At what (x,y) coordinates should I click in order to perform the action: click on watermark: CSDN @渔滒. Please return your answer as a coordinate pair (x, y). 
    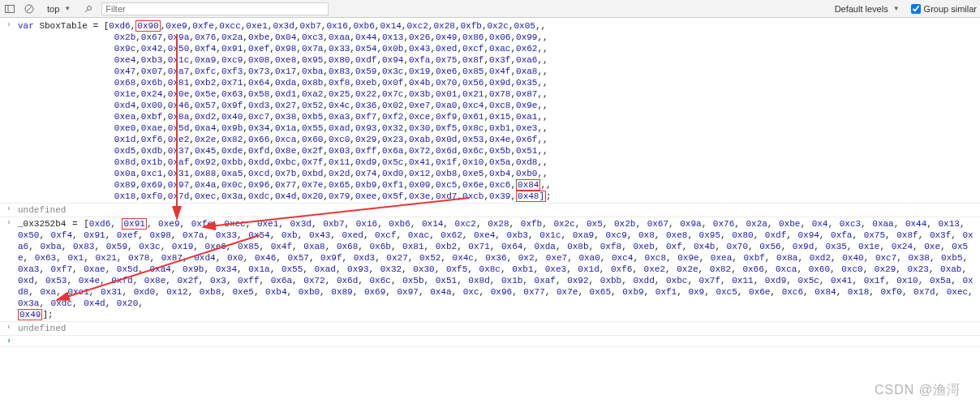
    Looking at the image, I should click on (918, 391).